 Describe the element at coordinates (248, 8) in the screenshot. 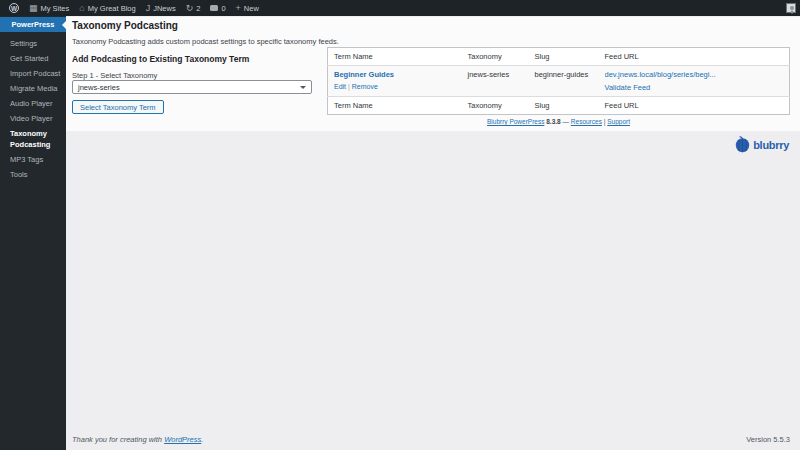

I see `new-content-menu: + New` at that location.